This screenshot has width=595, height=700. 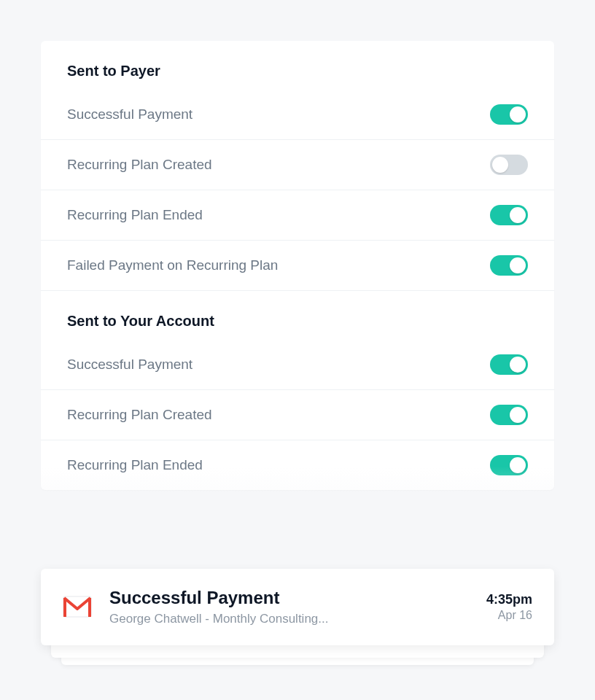 What do you see at coordinates (292, 598) in the screenshot?
I see `email-title: Successful Payment` at bounding box center [292, 598].